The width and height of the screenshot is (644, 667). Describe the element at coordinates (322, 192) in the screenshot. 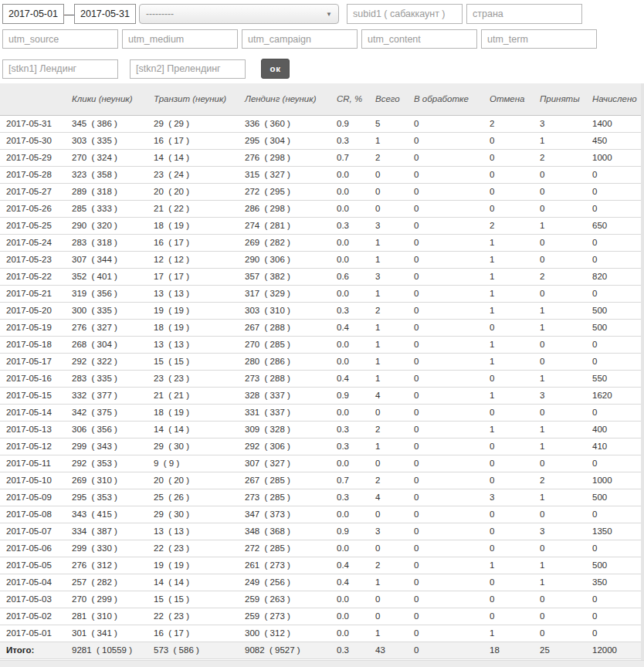

I see `table-row: 2017-05-27289 ( 318 )20 ( 20 )272 ( 295 …` at that location.